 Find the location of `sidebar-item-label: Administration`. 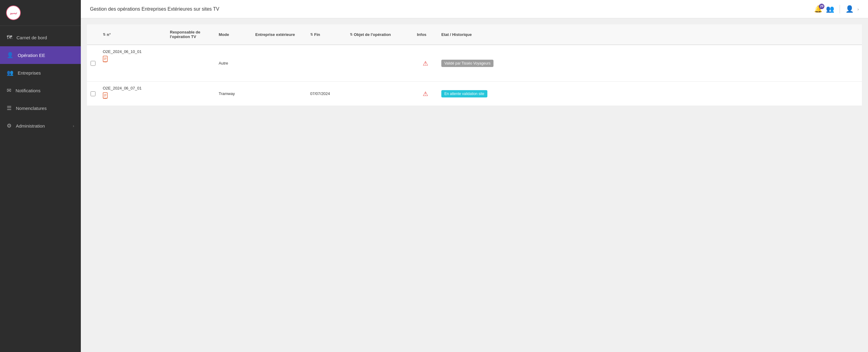

sidebar-item-label: Administration is located at coordinates (30, 126).